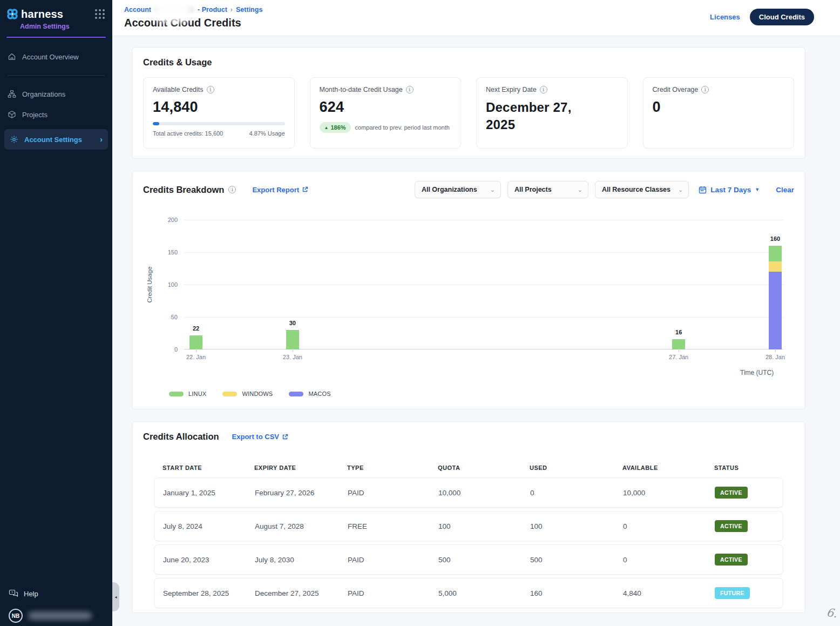 The image size is (840, 626). What do you see at coordinates (775, 357) in the screenshot?
I see `x-tick-label: 28. Jan` at bounding box center [775, 357].